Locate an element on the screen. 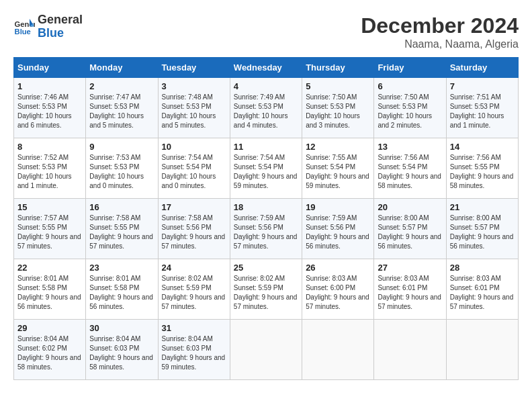  calendar-day-14: 14 Sunrise: 7:56 AMSunset: 5:55 PMDaylig… is located at coordinates (482, 169).